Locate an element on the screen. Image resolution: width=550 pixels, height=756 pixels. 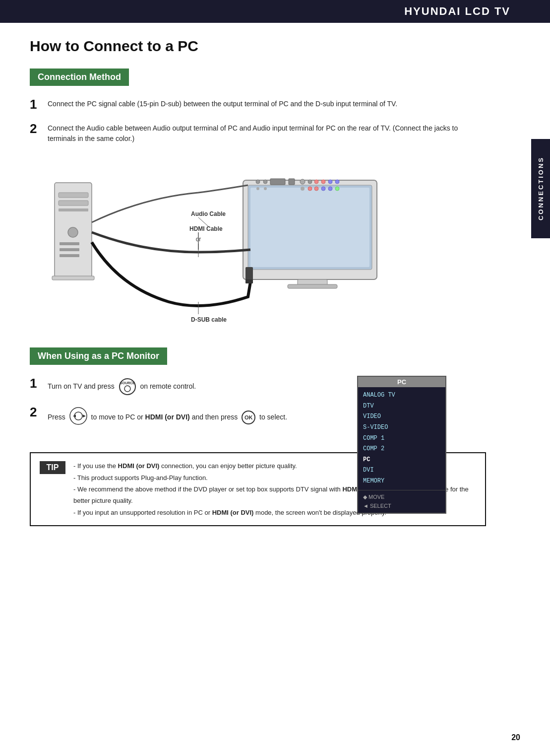
pc-menu-header: PC is located at coordinates (402, 382).